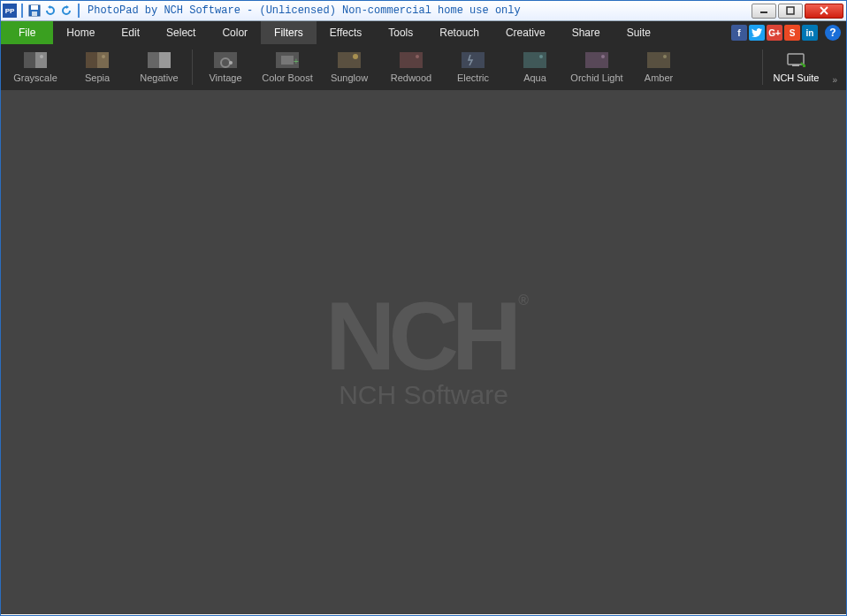 This screenshot has height=616, width=847. I want to click on tool-negative: Negative, so click(159, 67).